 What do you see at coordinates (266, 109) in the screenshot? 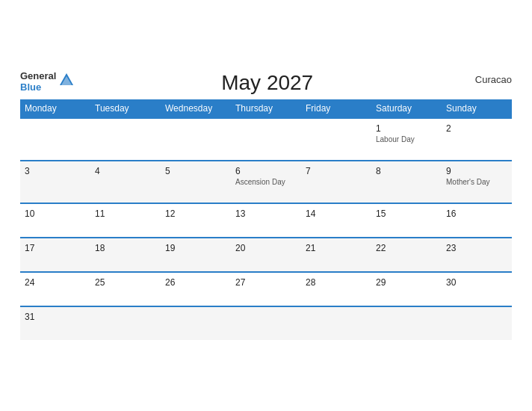
I see `weekday-header-row: Monday Tuesday Wednesday Thursday Friday…` at bounding box center [266, 109].